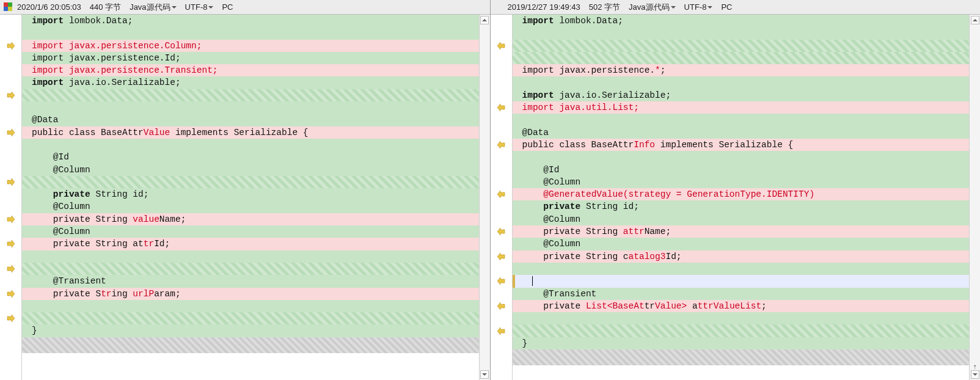 This screenshot has width=980, height=380. I want to click on code-line: private String attrId;, so click(256, 244).